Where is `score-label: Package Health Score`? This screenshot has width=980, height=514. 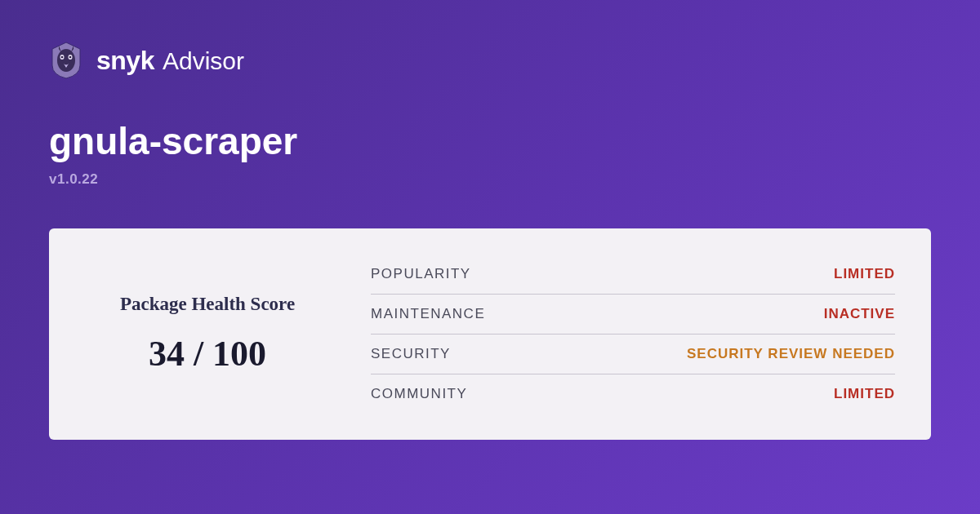
score-label: Package Health Score is located at coordinates (207, 304).